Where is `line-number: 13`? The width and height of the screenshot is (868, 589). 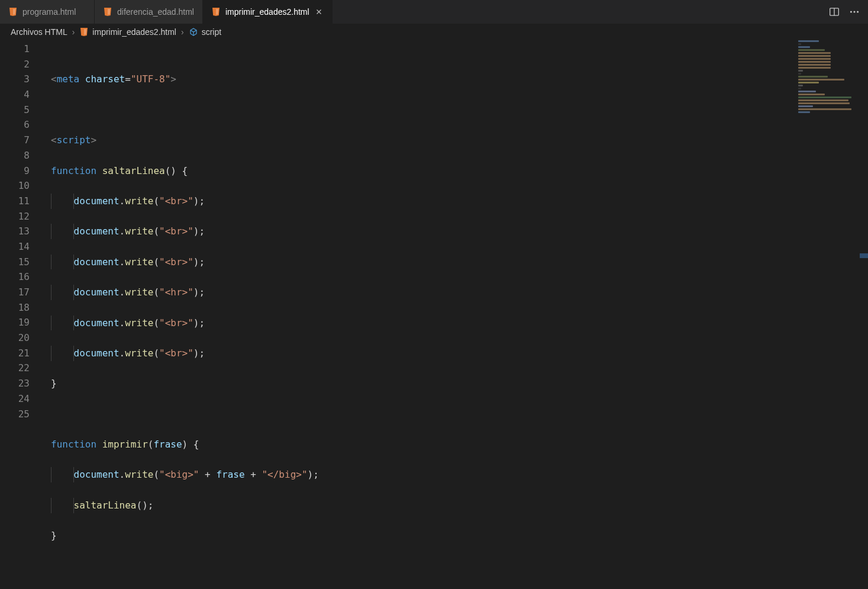 line-number: 13 is located at coordinates (15, 231).